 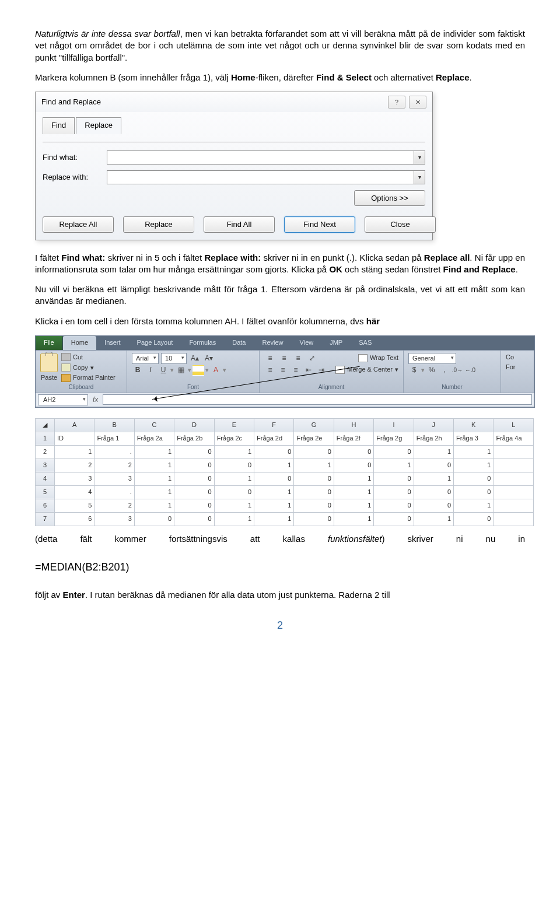 I want to click on align-left-button: ≡, so click(x=270, y=370).